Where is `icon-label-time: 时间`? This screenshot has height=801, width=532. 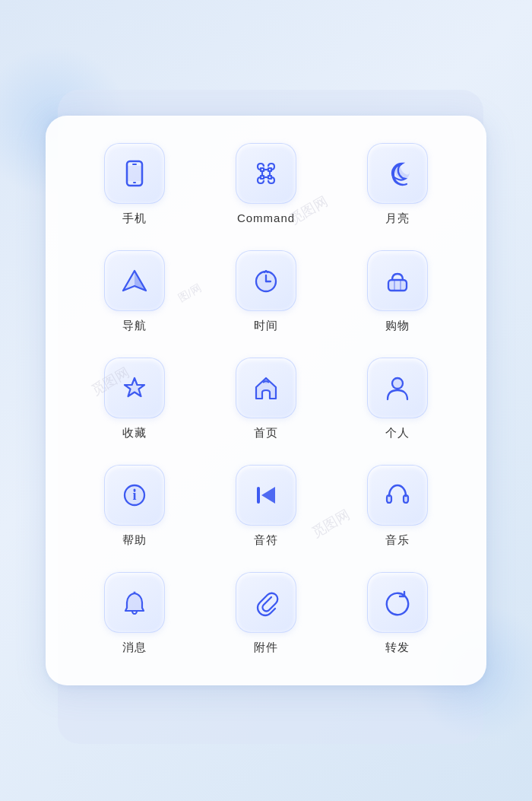
icon-label-time: 时间 is located at coordinates (266, 326).